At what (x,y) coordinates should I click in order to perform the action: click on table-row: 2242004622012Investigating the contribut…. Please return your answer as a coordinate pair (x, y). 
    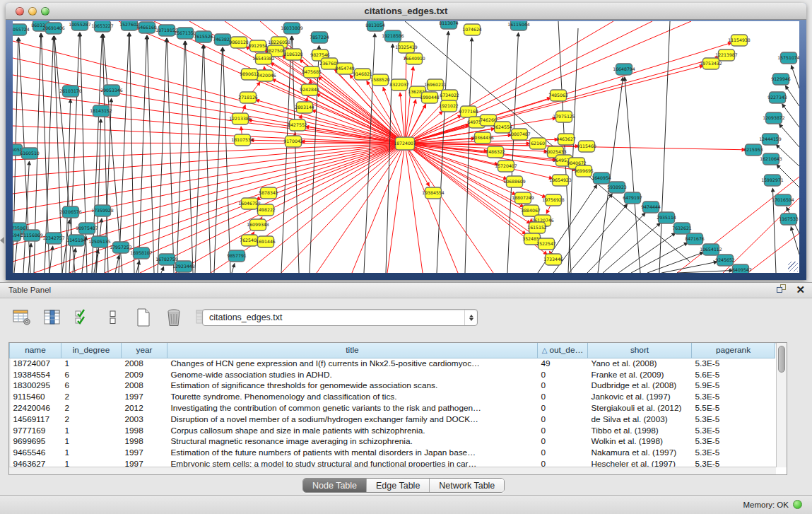
    Looking at the image, I should click on (393, 408).